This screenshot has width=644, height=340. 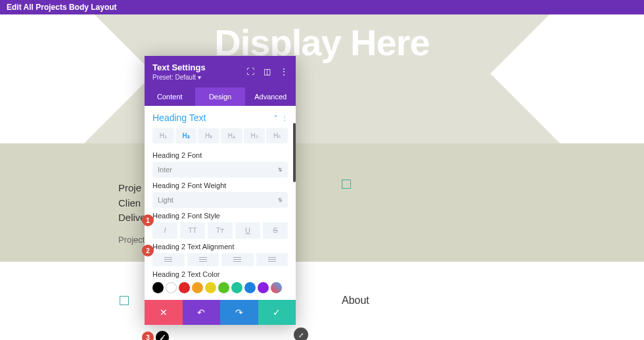 I want to click on capitalize-button: Tᴛ, so click(x=220, y=230).